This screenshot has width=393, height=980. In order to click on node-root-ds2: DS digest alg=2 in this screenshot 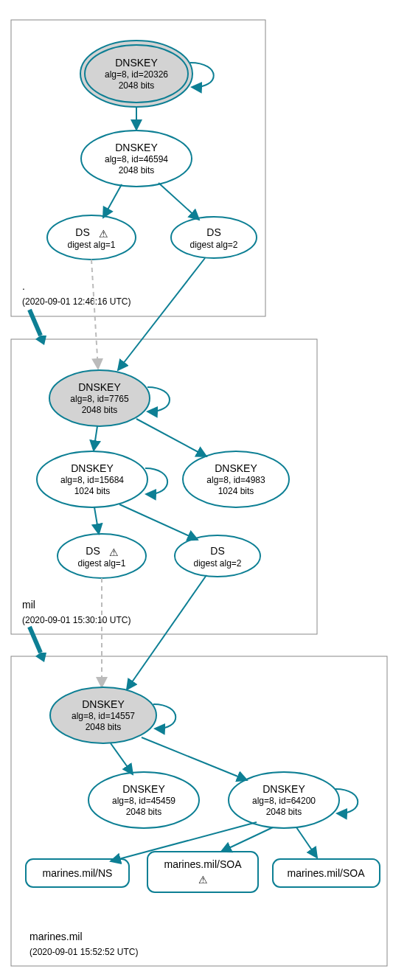, I will do `click(214, 237)`.